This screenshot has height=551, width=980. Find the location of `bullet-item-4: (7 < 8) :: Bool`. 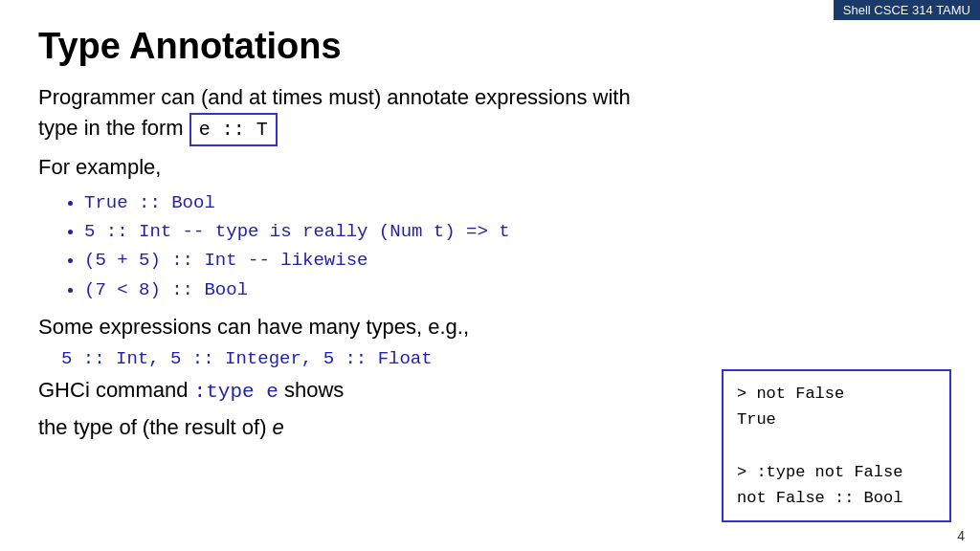

bullet-item-4: (7 < 8) :: Bool is located at coordinates (513, 290).